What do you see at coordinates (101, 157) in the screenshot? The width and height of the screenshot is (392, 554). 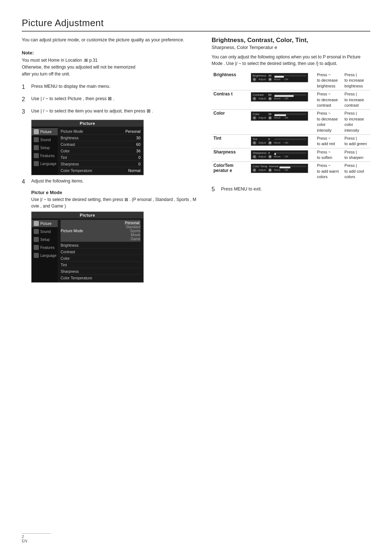 I see `osd-row-tint: Tint 0` at bounding box center [101, 157].